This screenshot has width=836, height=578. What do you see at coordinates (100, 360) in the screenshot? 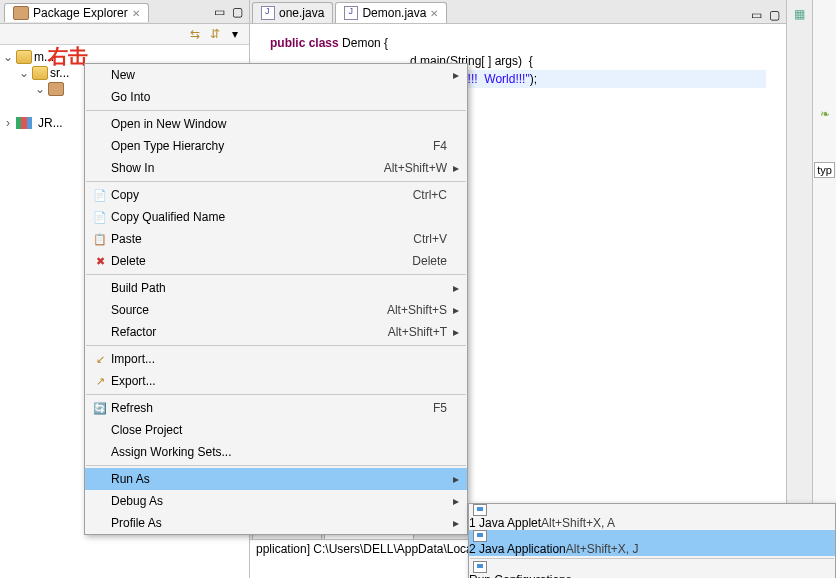
I see `import-icon: ↙` at bounding box center [100, 360].